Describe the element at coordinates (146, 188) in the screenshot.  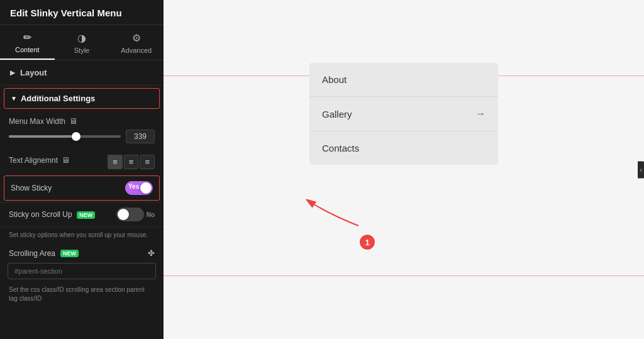
I see `show-sticky-knob` at that location.